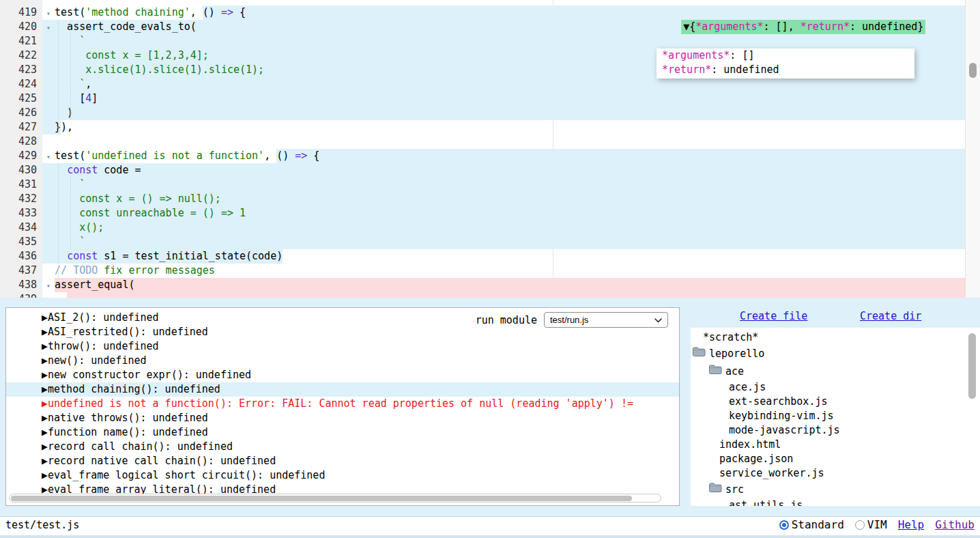 The image size is (980, 538). Describe the element at coordinates (343, 475) in the screenshot. I see `console-row: ▶eval_frame logical short circuit(): und…` at that location.